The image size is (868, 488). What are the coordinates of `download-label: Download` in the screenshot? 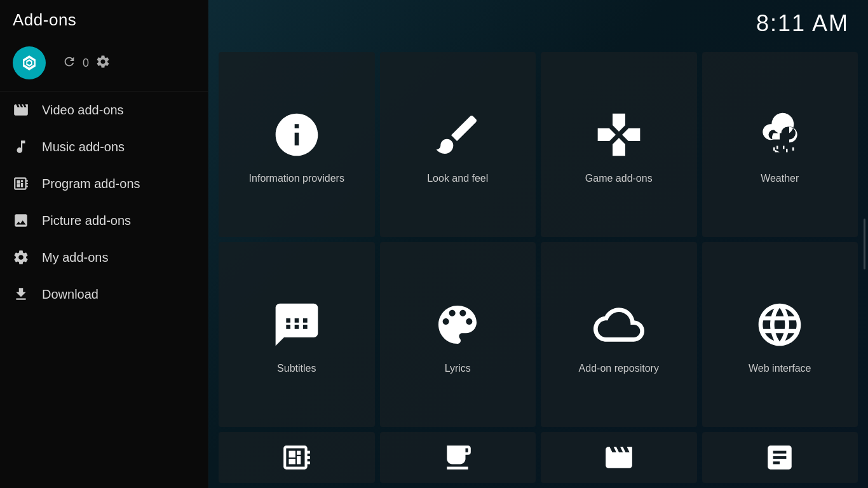 It's located at (70, 295).